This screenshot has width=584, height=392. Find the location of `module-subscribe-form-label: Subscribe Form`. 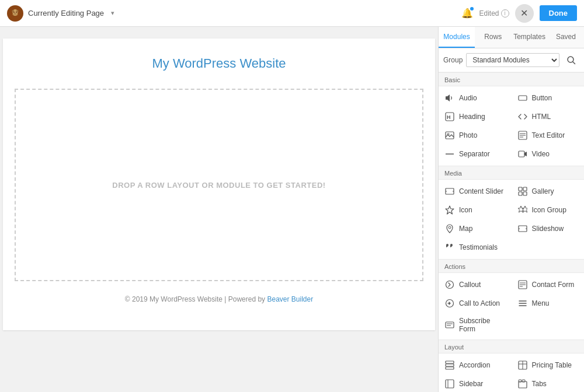

module-subscribe-form-label: Subscribe Form is located at coordinates (482, 325).